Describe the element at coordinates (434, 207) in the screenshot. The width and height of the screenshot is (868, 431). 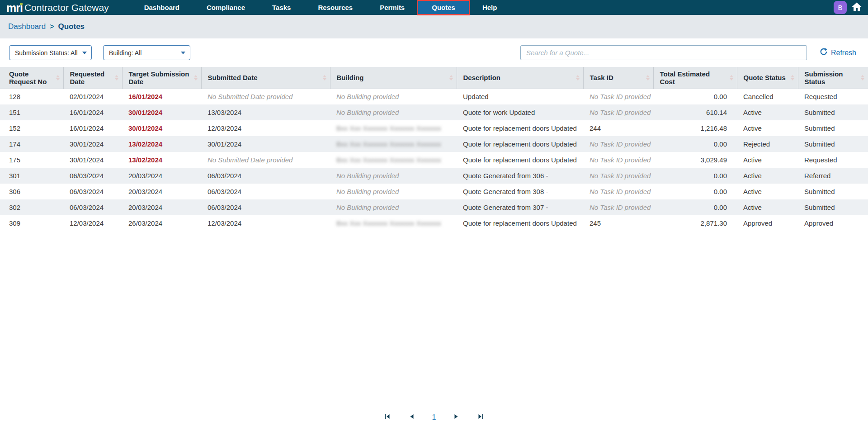
I see `table-row: 30206/03/202420/03/202406/03/2024No Buil…` at that location.